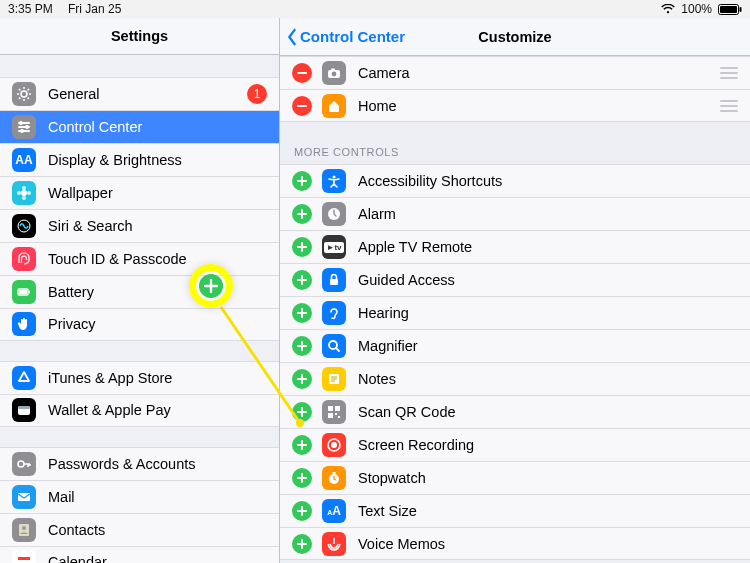 The height and width of the screenshot is (563, 750). What do you see at coordinates (334, 346) in the screenshot?
I see `mag-icon` at bounding box center [334, 346].